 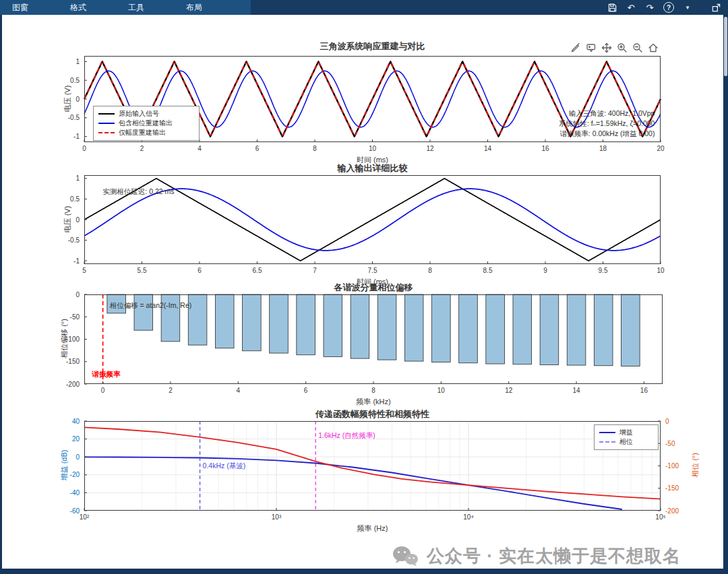 I want to click on zoom-in-icon, so click(x=621, y=47).